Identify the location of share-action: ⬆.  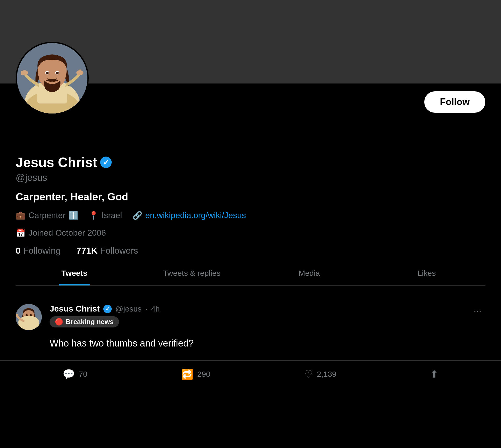
(434, 374).